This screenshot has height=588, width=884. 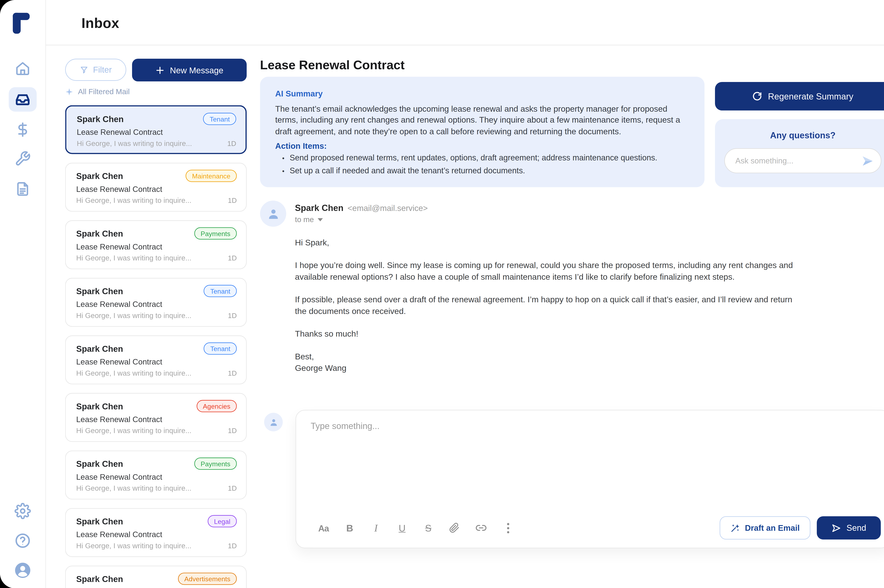 What do you see at coordinates (98, 92) in the screenshot?
I see `all-filtered-mail-row: All Filtered Mail` at bounding box center [98, 92].